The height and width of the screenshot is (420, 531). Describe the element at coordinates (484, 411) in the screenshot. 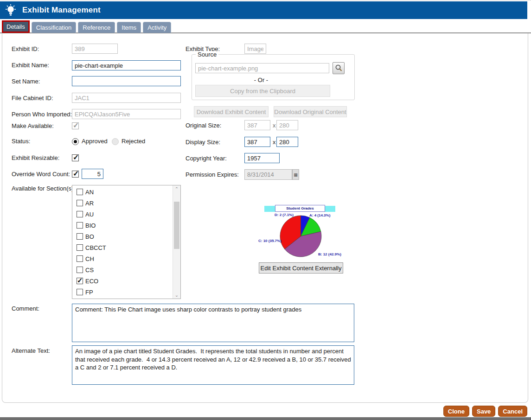

I see `save-button: Save` at that location.